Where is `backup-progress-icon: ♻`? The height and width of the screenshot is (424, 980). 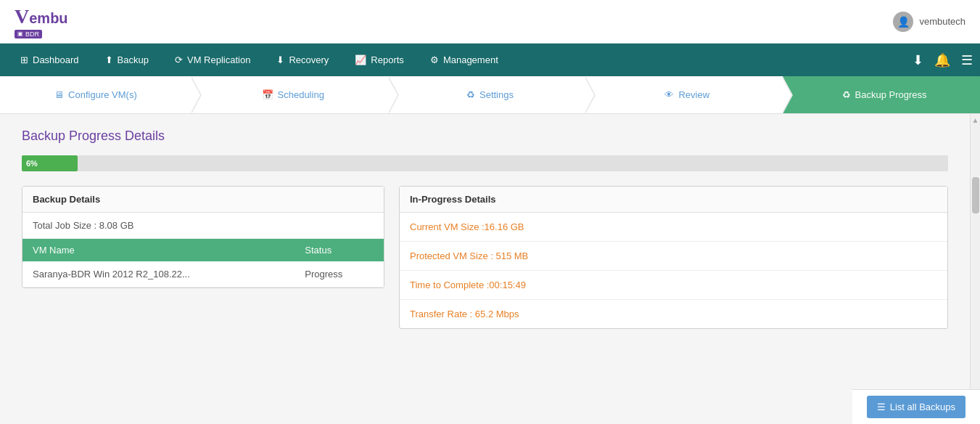 backup-progress-icon: ♻ is located at coordinates (847, 94).